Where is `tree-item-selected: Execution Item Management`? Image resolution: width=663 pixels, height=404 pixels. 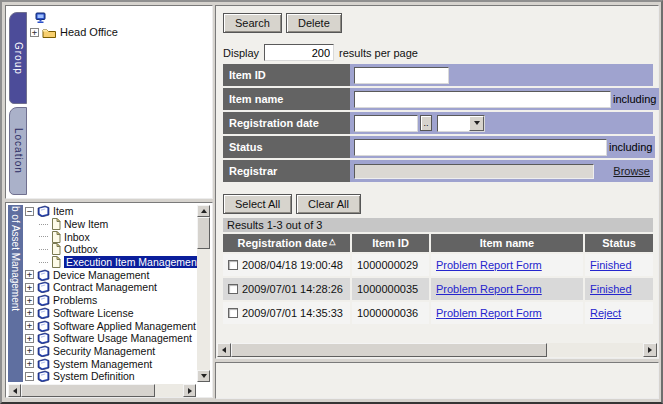
tree-item-selected: Execution Item Management is located at coordinates (111, 262).